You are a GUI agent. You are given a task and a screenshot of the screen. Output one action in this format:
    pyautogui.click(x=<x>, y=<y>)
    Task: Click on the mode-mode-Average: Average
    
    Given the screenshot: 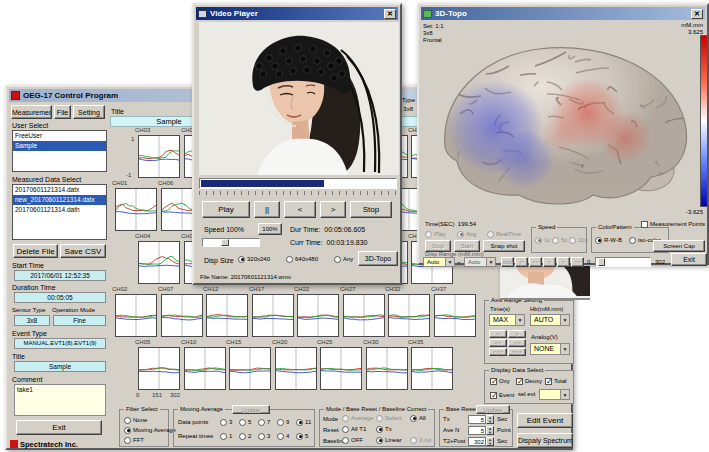 What is the action you would take?
    pyautogui.click(x=358, y=418)
    